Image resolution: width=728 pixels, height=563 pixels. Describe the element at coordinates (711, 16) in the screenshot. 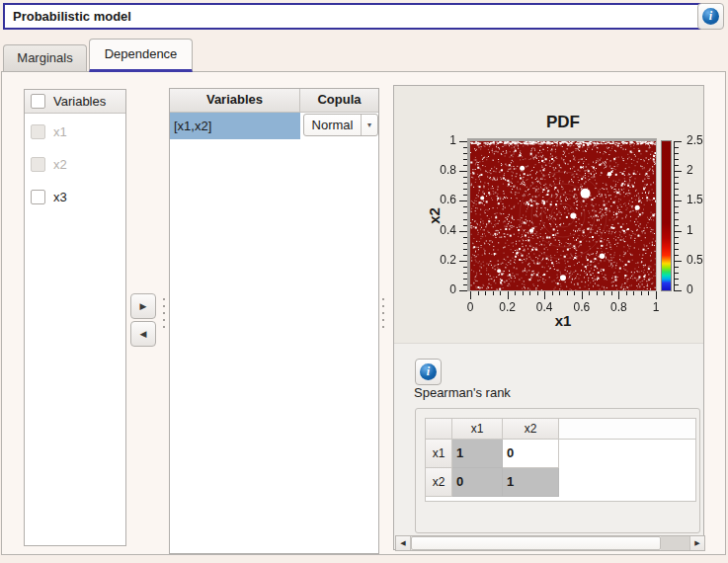

I see `info-button: i` at that location.